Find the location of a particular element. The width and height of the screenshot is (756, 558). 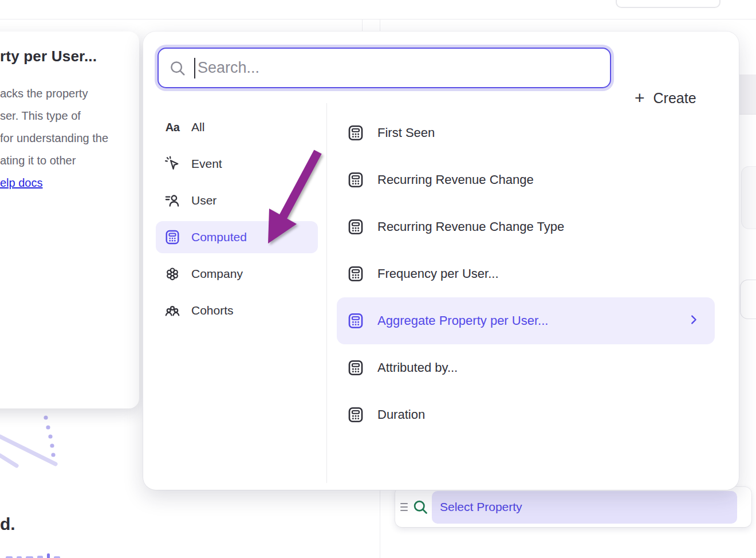

help-docs-link: elp docs is located at coordinates (22, 183).